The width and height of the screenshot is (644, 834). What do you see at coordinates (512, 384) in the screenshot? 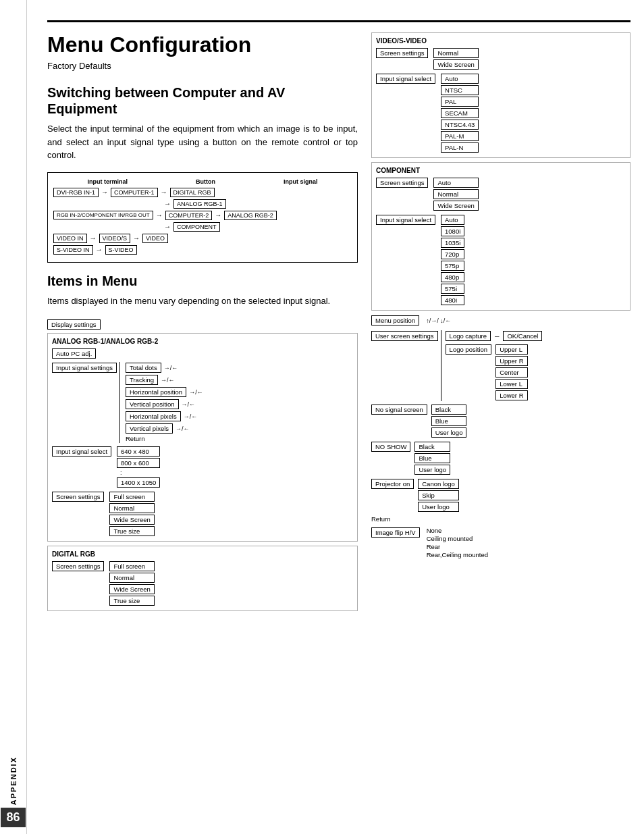
I see `lower-l: Lower L` at bounding box center [512, 384].